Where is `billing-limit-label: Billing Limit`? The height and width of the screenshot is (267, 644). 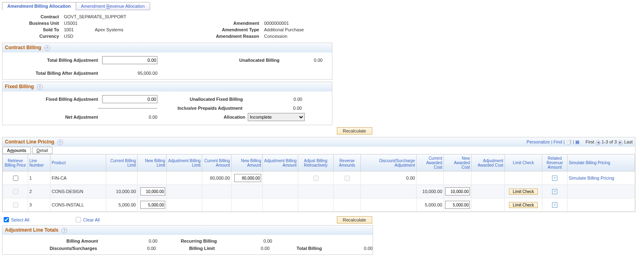
billing-limit-label: Billing Limit is located at coordinates (188, 248).